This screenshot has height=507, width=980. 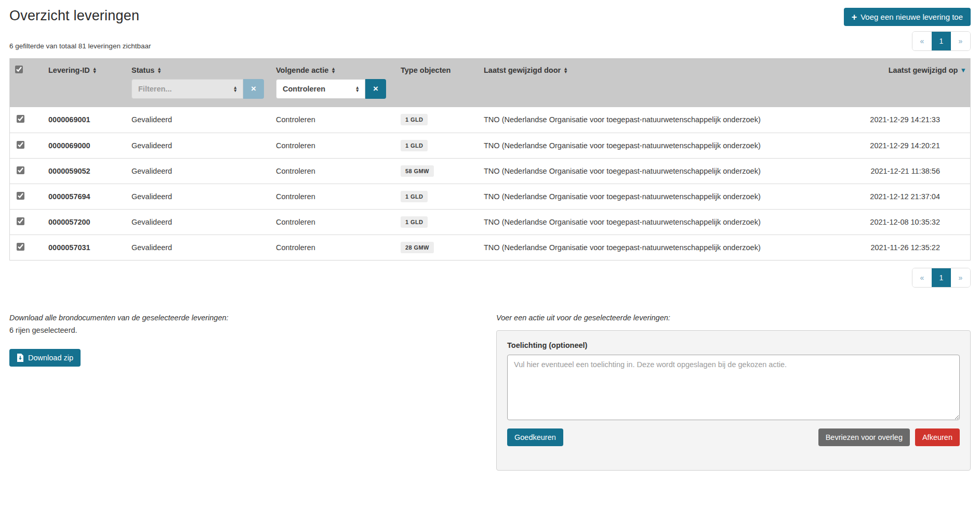 I want to click on status-filter-select: Filteren... ▴▾, so click(x=187, y=89).